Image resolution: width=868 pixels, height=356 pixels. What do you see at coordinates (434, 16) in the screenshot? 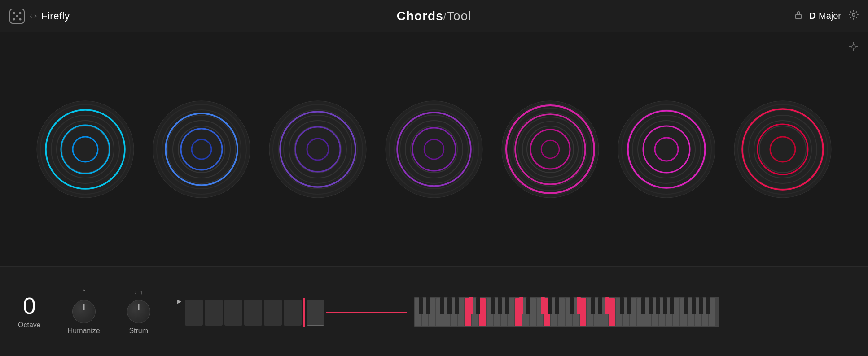
I see `header: ‹ › Firefly Chords/Tool D Major` at bounding box center [434, 16].